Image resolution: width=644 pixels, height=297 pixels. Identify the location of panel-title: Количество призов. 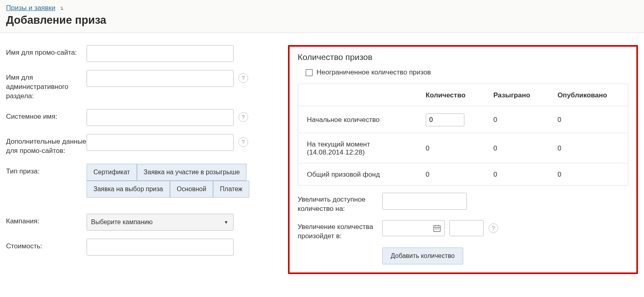
(463, 57).